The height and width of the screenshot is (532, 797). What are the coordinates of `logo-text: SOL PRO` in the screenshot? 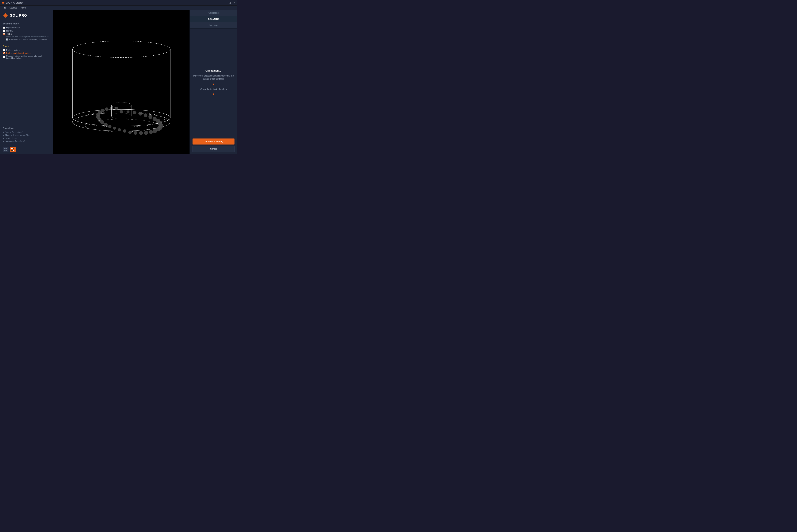 It's located at (18, 16).